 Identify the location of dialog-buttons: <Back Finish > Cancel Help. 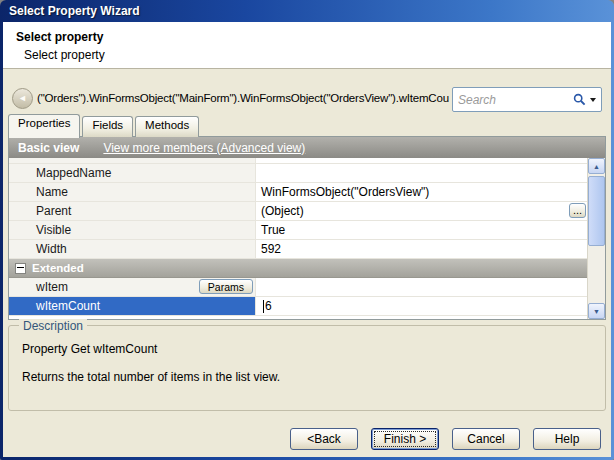
(307, 439).